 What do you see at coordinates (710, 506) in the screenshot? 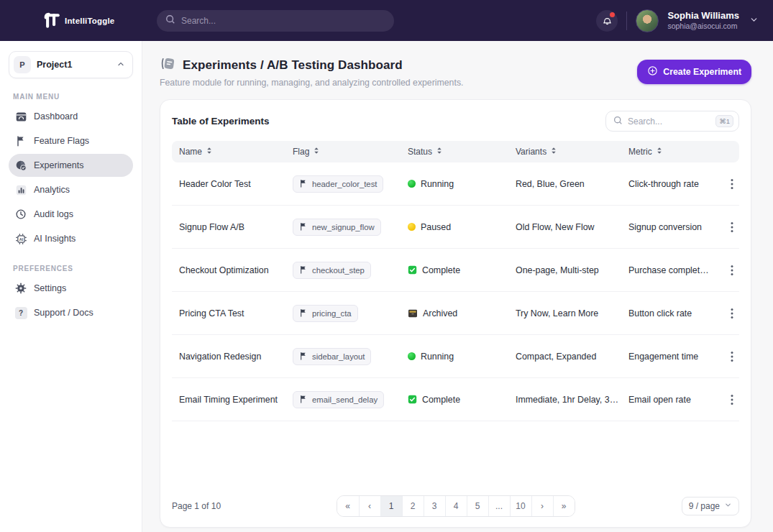
I see `page-size-select: 9 / page` at bounding box center [710, 506].